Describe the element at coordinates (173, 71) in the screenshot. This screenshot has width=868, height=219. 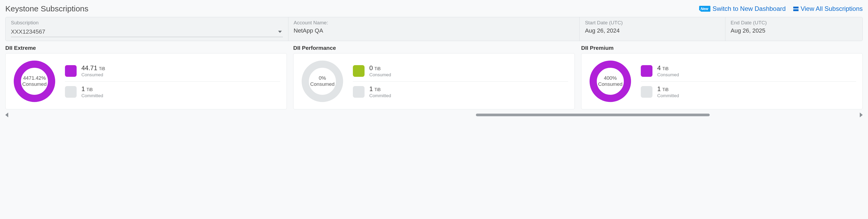
I see `consumed-row: 44.71 TiBConsumed` at that location.